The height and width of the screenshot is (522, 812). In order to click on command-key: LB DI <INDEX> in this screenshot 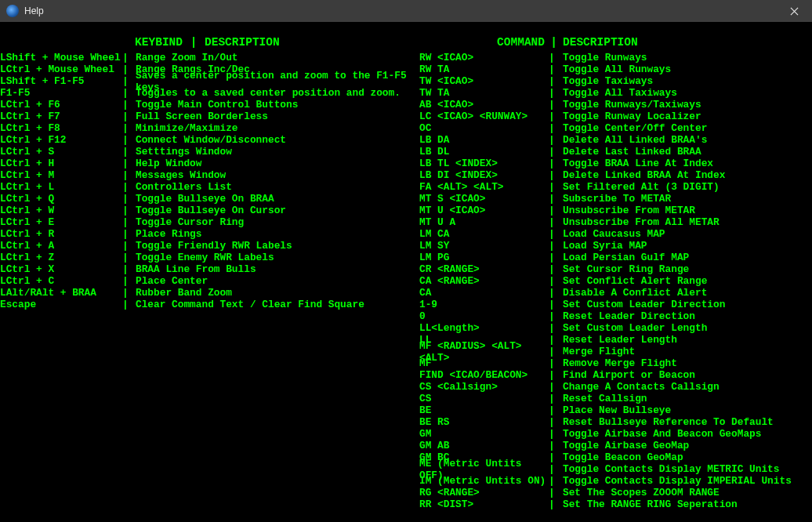, I will do `click(484, 176)`.